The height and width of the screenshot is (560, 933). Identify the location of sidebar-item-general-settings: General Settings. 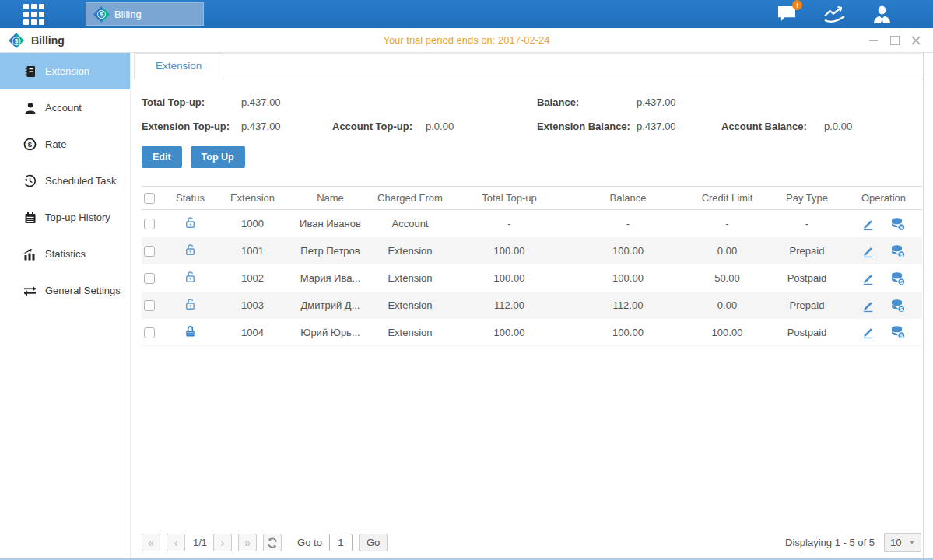
(65, 291).